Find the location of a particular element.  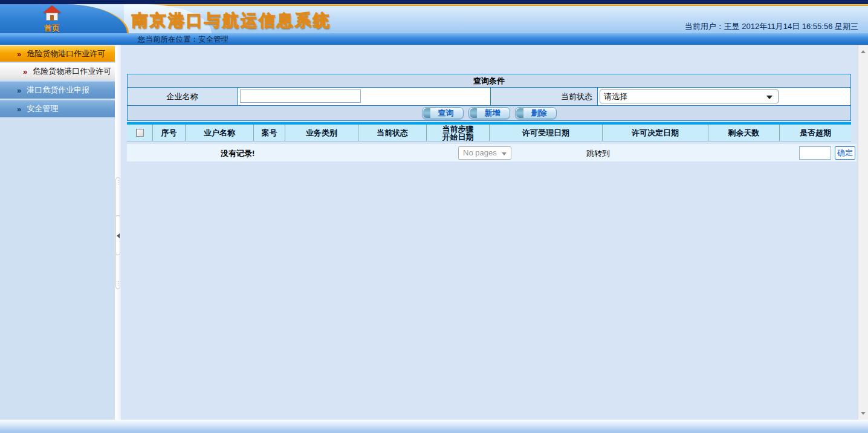

home-icon is located at coordinates (52, 14).